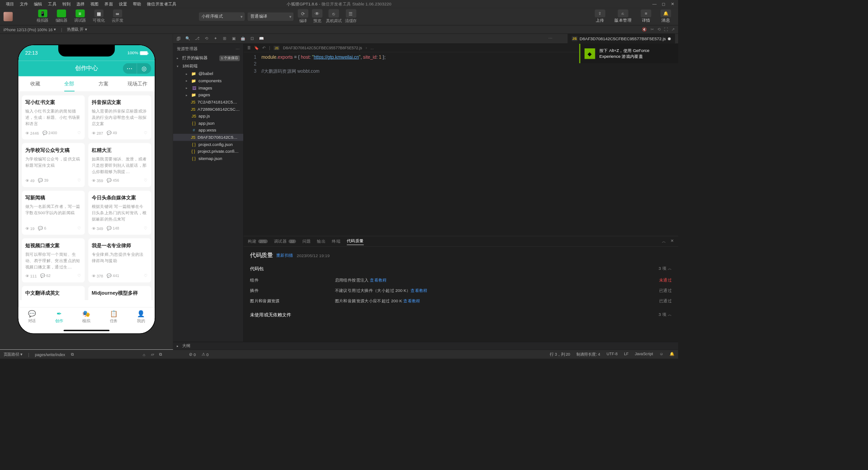  Describe the element at coordinates (257, 48) in the screenshot. I see `bookmark-icon: 🔖` at that location.